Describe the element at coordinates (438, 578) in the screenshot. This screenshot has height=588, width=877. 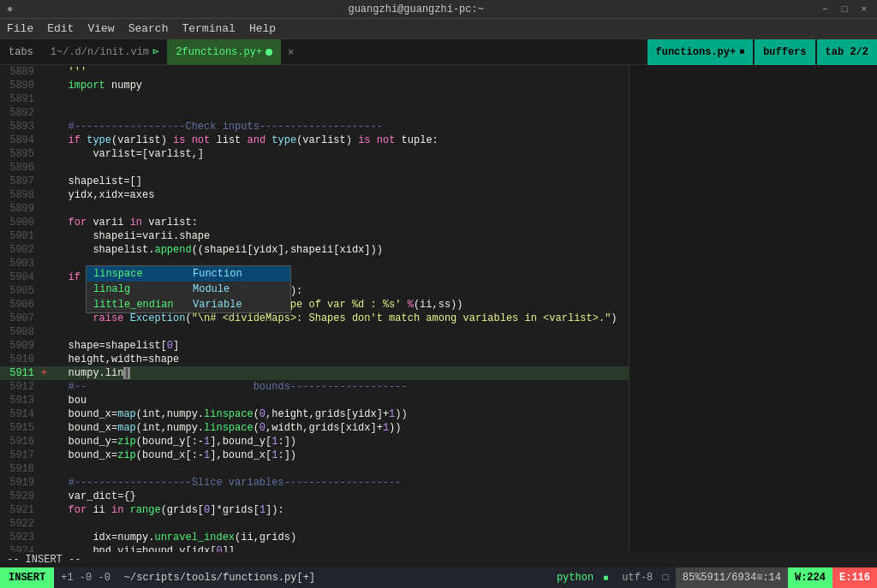
I see `status-bar: INSERT +1 -0 -0 ~/scripts/tools/function…` at that location.